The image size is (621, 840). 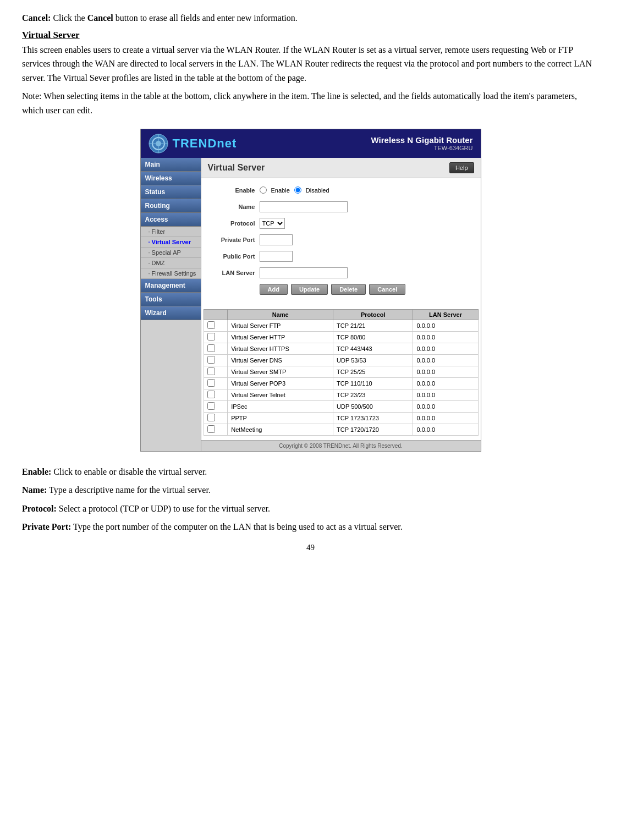 What do you see at coordinates (366, 190) in the screenshot?
I see `enable-radio-group: Enable Disabled` at bounding box center [366, 190].